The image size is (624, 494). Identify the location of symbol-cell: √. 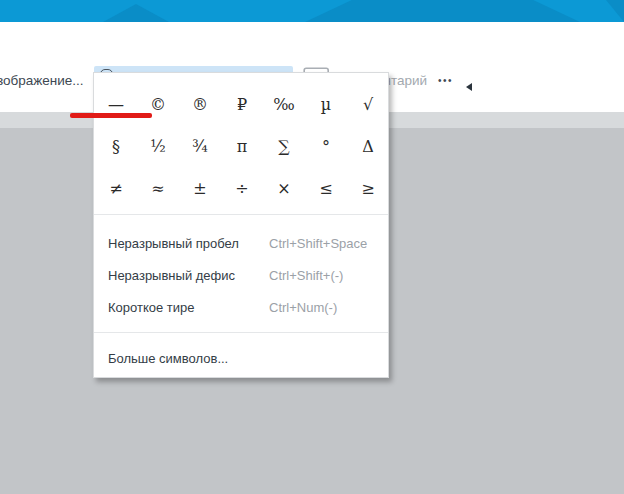
(368, 104).